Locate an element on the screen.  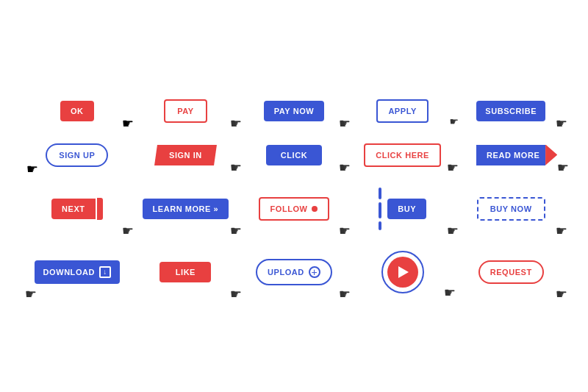
cursor-pay: ☚ is located at coordinates (234, 124).